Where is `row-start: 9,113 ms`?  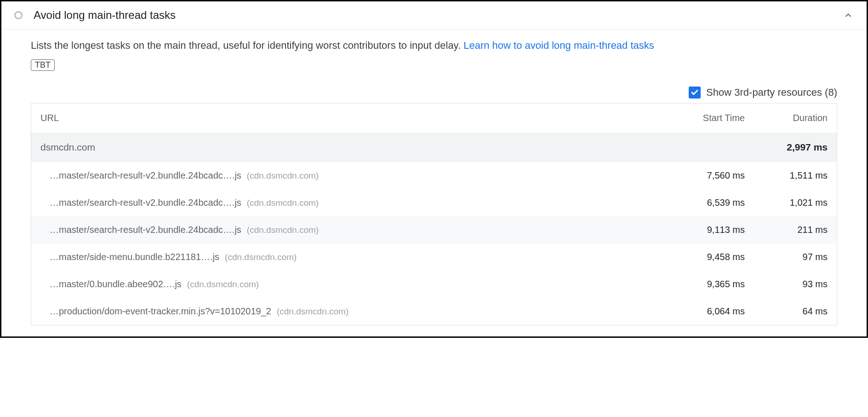 row-start: 9,113 ms is located at coordinates (703, 230).